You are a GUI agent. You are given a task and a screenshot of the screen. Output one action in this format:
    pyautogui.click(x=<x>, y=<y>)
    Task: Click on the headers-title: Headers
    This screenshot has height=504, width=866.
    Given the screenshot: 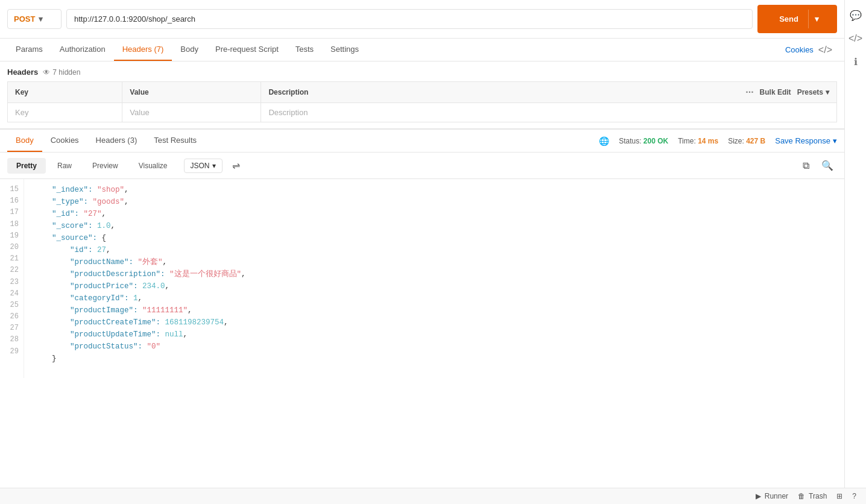 What is the action you would take?
    pyautogui.click(x=23, y=72)
    